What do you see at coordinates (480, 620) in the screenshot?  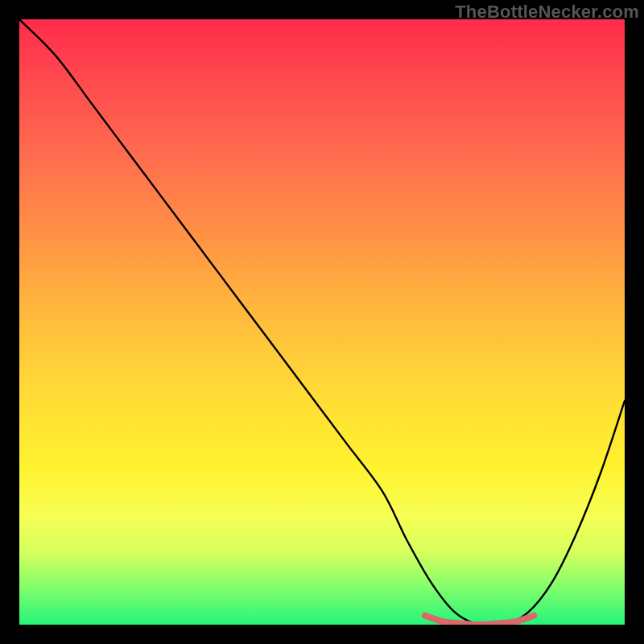 I see `bottleneck-highlight-path` at bounding box center [480, 620].